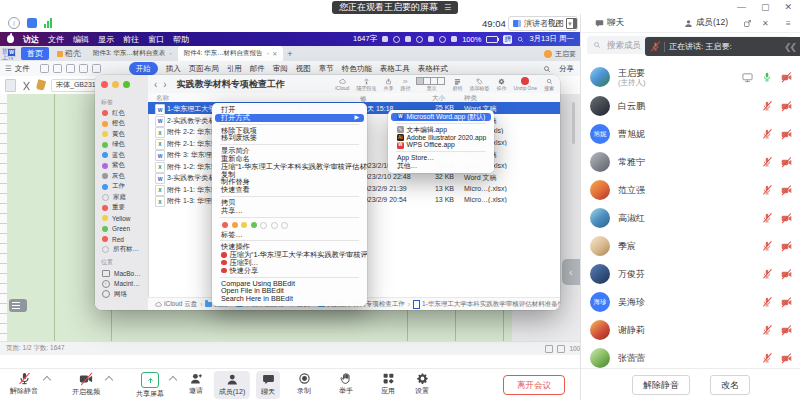 Image resolution: width=800 pixels, height=400 pixels. Describe the element at coordinates (196, 384) in the screenshot. I see `toolbar-person-plus: 邀请` at that location.